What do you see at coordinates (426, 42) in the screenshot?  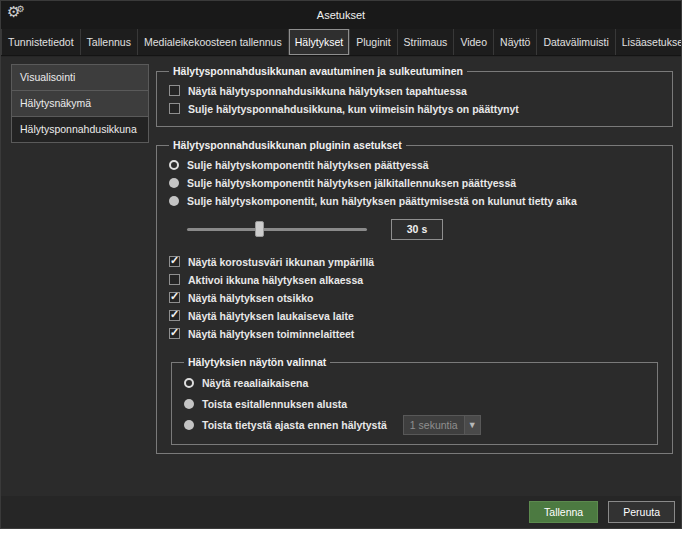 I see `tab-striimaus: Striimaus` at bounding box center [426, 42].